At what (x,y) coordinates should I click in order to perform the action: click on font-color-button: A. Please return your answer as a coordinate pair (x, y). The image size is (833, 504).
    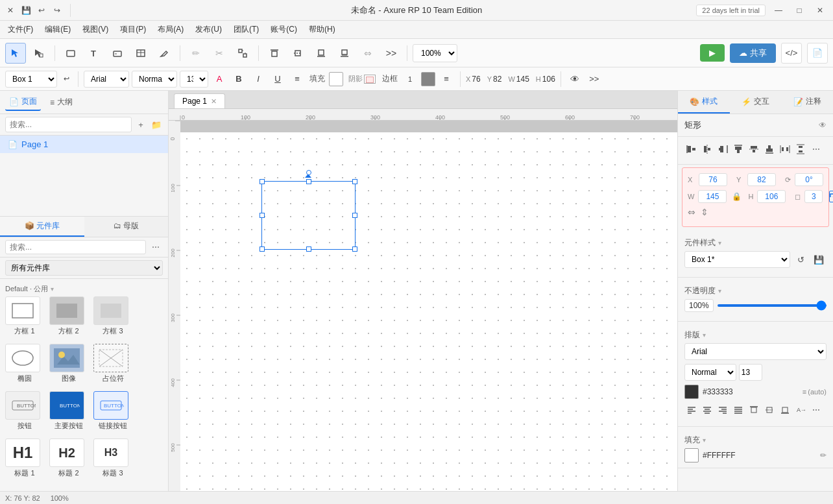
    Looking at the image, I should click on (219, 79).